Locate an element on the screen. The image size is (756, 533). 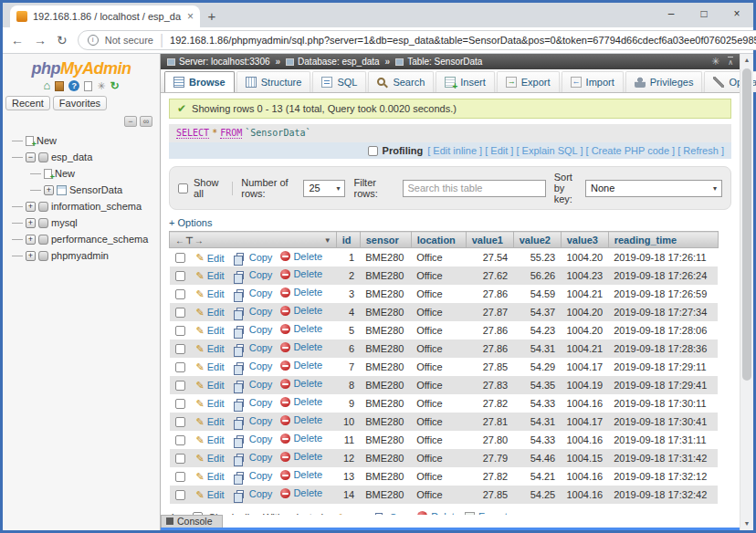
sidebar-item-performance-schema: +performance_schema is located at coordinates (83, 239).